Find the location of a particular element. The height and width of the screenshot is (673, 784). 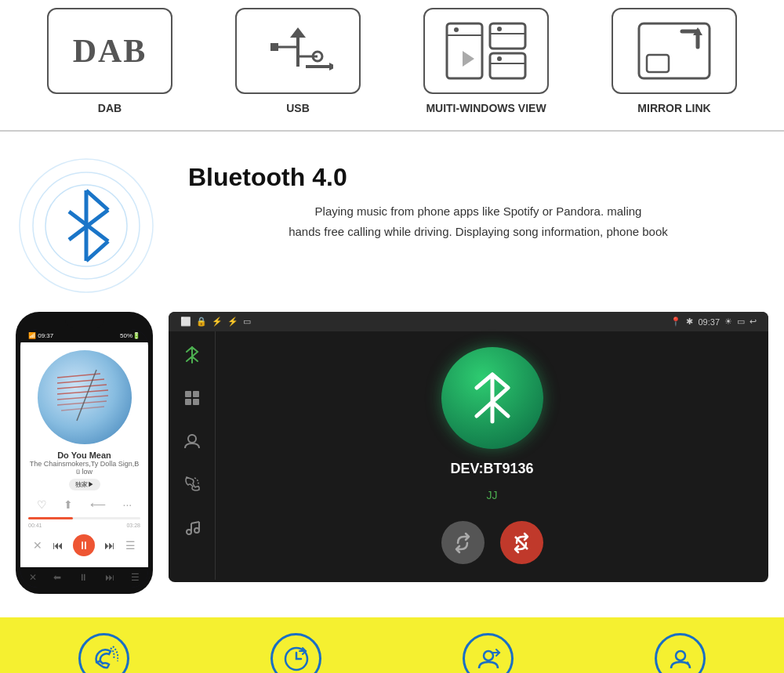

usb-item: USB is located at coordinates (298, 61).